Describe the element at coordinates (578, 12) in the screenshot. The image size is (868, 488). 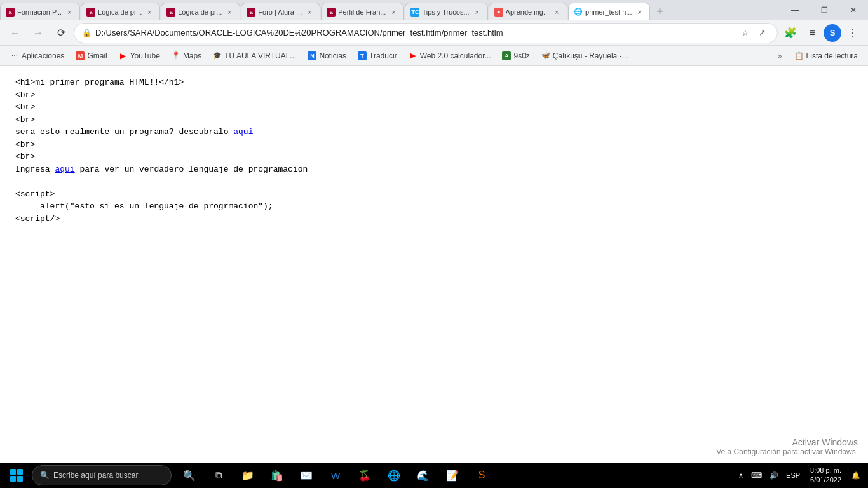
I see `tab-favicon-tab8: 🌐` at that location.